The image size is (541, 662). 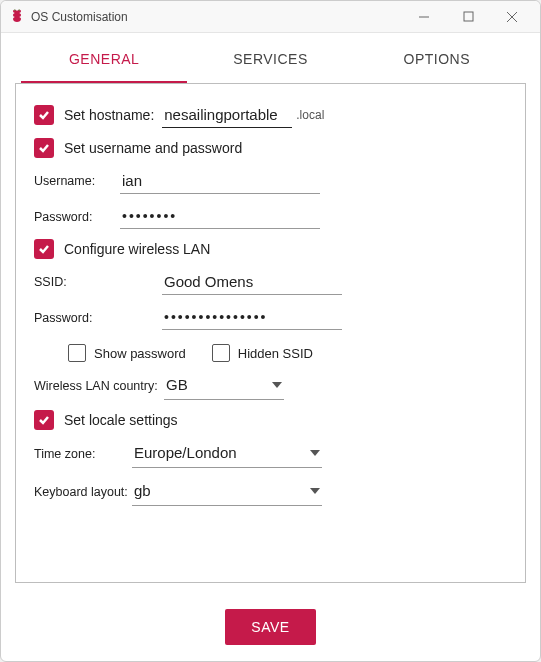 I want to click on footer: SAVE, so click(x=270, y=629).